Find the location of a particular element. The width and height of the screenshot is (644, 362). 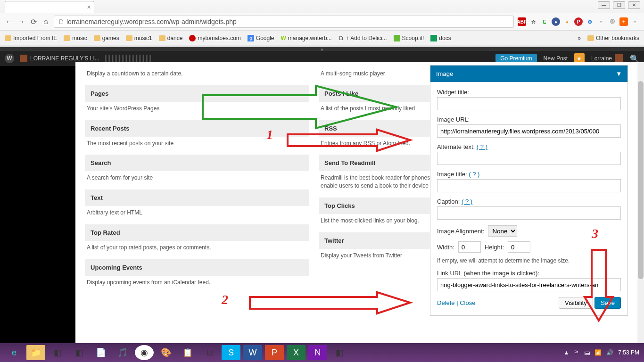

libre-icon: 📄 is located at coordinates (101, 353).